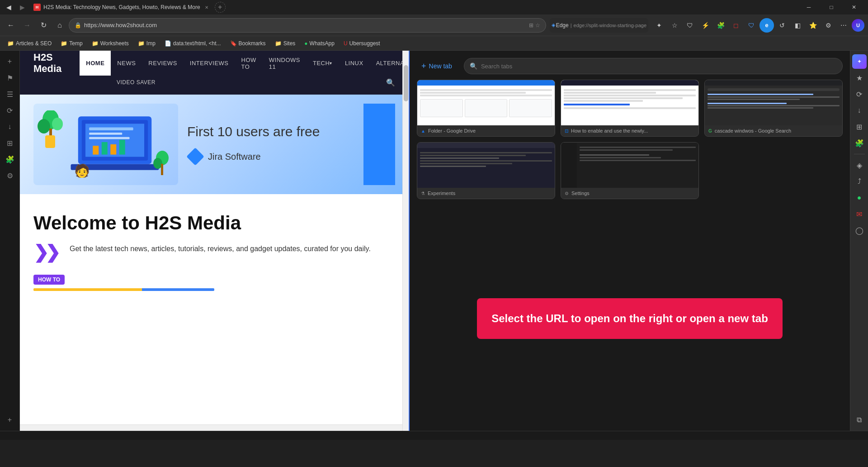  What do you see at coordinates (859, 110) in the screenshot?
I see `rs-downloads: ↓` at bounding box center [859, 110].